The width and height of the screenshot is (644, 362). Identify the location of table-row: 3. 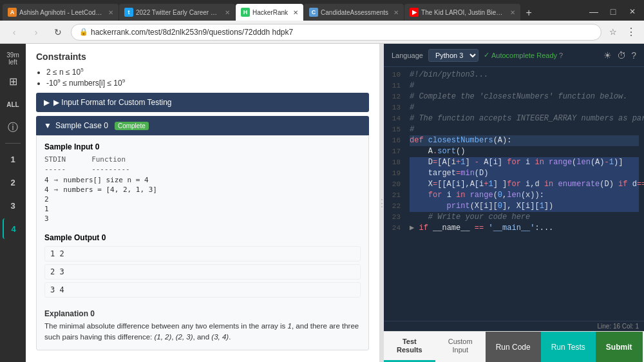
(202, 219).